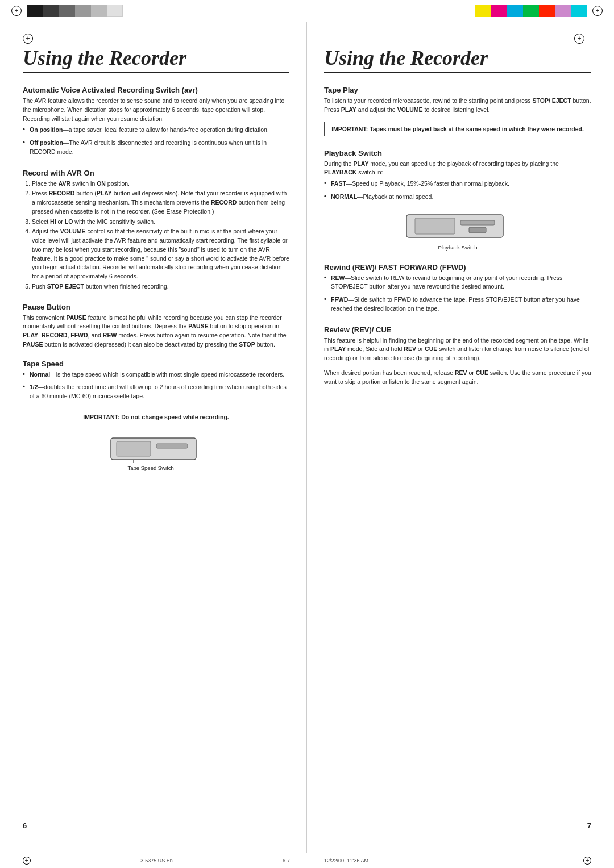 This screenshot has height=868, width=614. What do you see at coordinates (156, 60) in the screenshot?
I see `left-page-title: Using the Recorder` at bounding box center [156, 60].